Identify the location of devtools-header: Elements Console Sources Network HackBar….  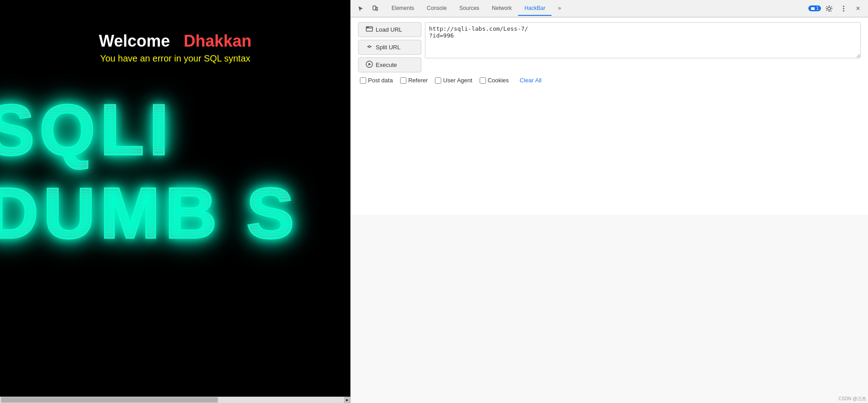
(609, 9).